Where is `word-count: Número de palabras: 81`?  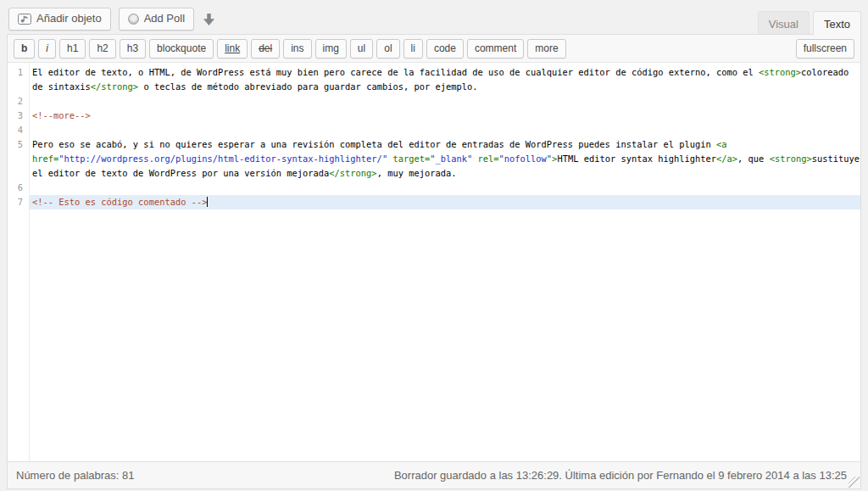 word-count: Número de palabras: 81 is located at coordinates (75, 475).